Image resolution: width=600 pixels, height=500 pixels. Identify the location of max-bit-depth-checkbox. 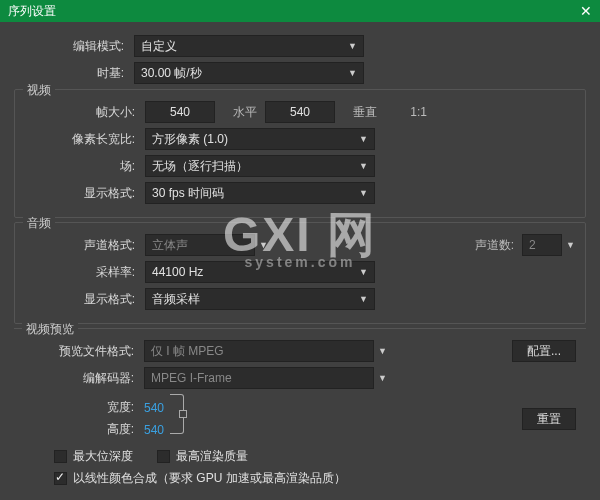
(60, 456).